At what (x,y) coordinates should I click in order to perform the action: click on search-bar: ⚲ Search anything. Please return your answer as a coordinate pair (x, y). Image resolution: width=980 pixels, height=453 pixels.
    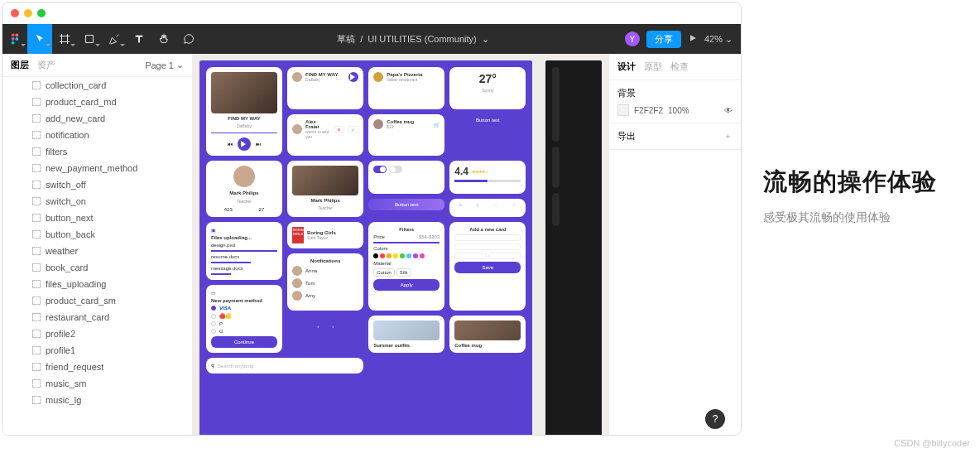
    Looking at the image, I should click on (285, 366).